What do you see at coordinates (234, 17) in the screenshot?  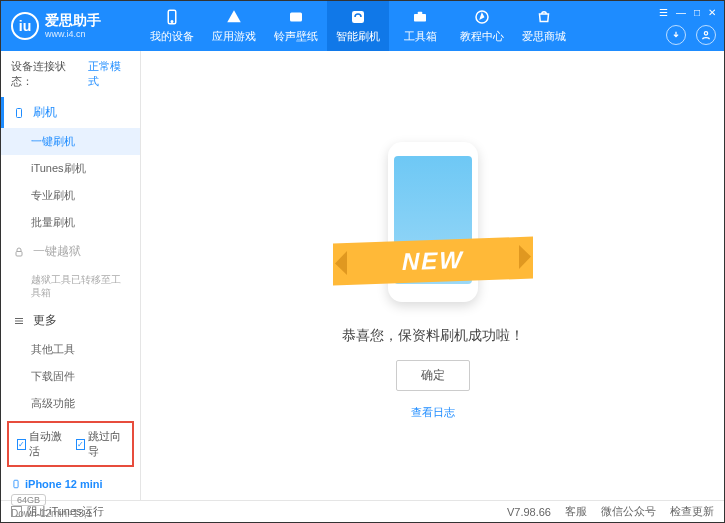 I see `apps-icon` at bounding box center [234, 17].